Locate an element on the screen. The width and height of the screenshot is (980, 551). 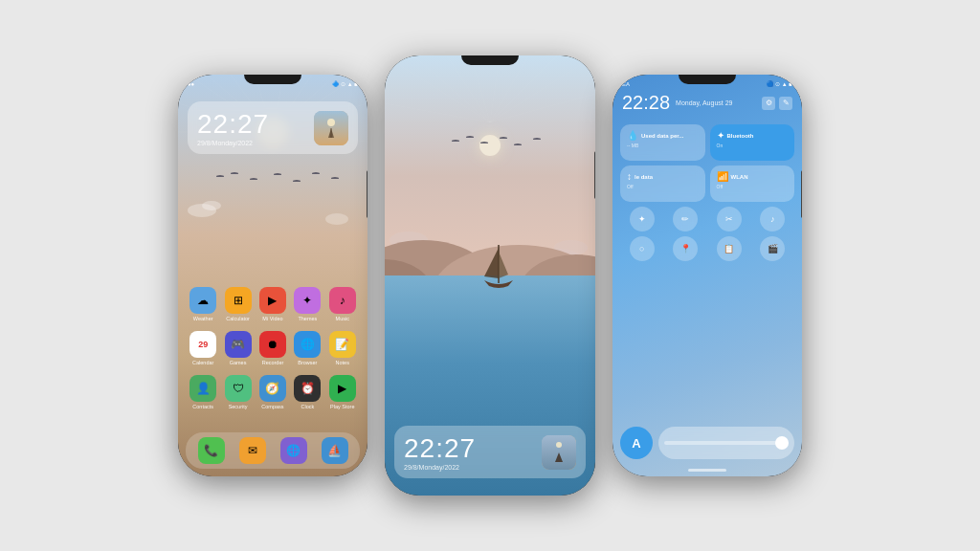
dock-browser: 🌐 is located at coordinates (294, 451).